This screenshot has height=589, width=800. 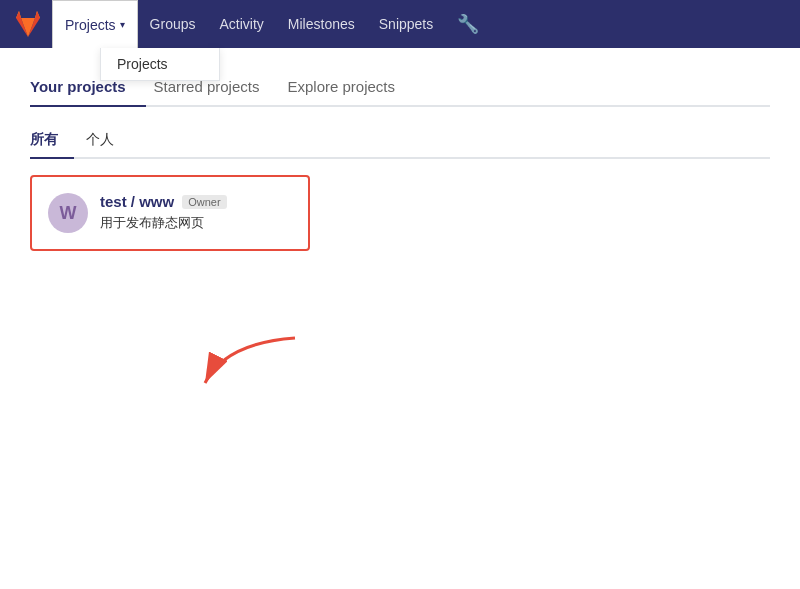 What do you see at coordinates (196, 202) in the screenshot?
I see `project-name-row: test / www Owner` at bounding box center [196, 202].